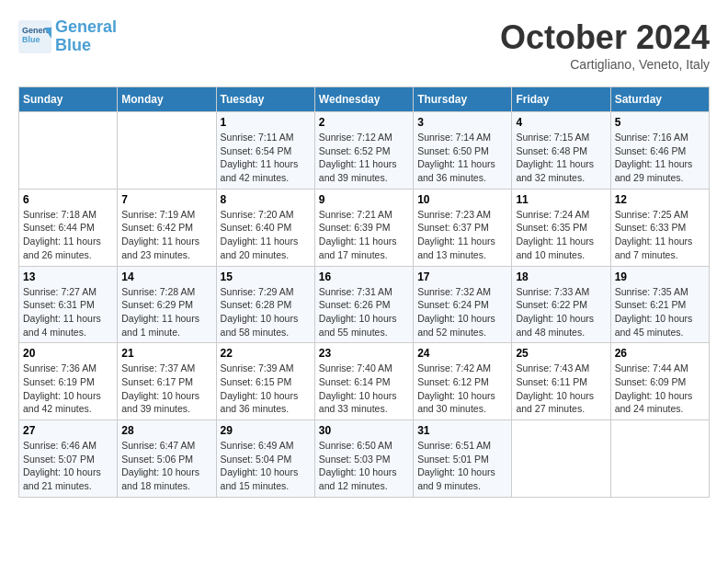  What do you see at coordinates (364, 236) in the screenshot?
I see `day-info: Sunrise: 7:21 AM Sunset: 6:39 PM Dayligh…` at bounding box center [364, 236].